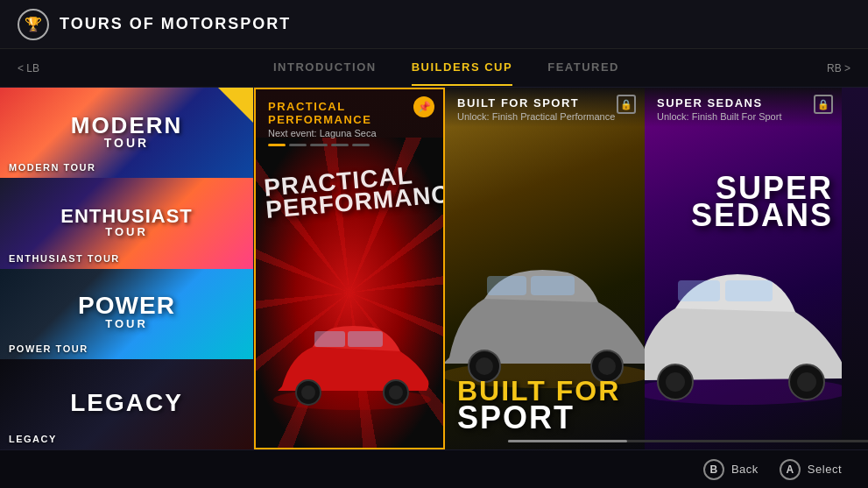 Image resolution: width=868 pixels, height=488 pixels. I want to click on back-control: B Back, so click(730, 470).